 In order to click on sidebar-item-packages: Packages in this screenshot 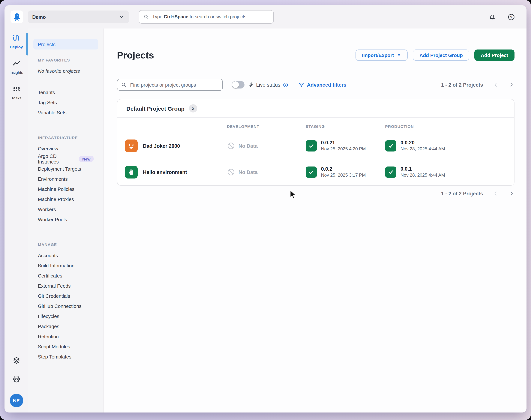, I will do `click(66, 327)`.